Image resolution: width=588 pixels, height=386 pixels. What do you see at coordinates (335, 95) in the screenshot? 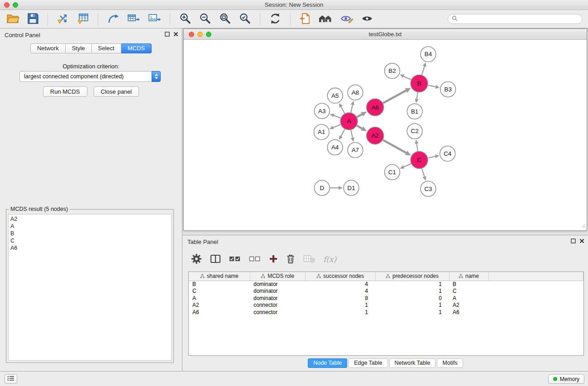
I see `network-node-A5: A5` at bounding box center [335, 95].